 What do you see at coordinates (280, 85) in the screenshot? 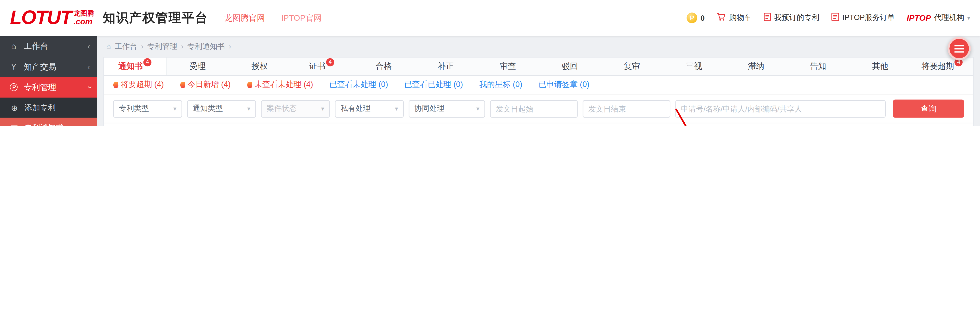
I see `filter-unviewed-unhandled: 未查看未处理 (4)` at bounding box center [280, 85].